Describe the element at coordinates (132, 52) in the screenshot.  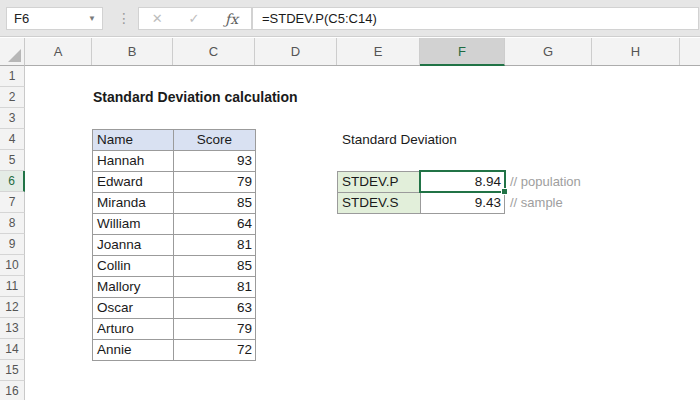
I see `column-header-b: B` at that location.